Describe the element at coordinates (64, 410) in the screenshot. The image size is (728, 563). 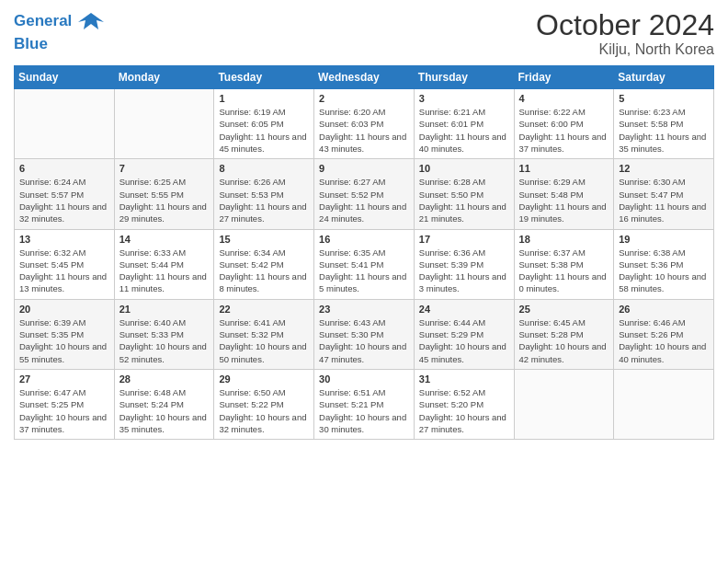
I see `day-detail: Sunrise: 6:47 AMSunset: 5:25 PMDaylight:…` at that location.